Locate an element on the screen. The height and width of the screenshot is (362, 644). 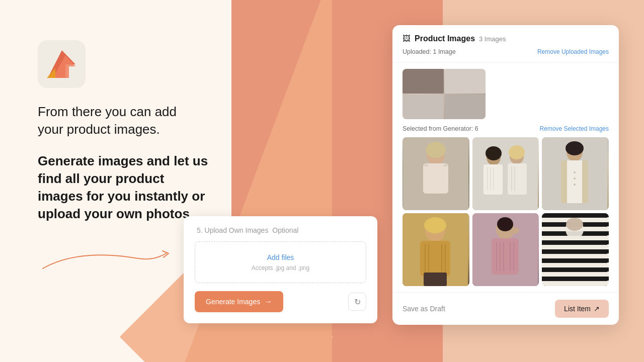
add-files-link: Add files is located at coordinates (281, 257).